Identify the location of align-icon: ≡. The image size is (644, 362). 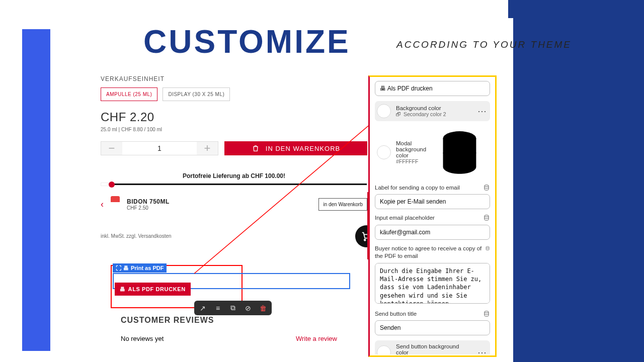
(218, 308).